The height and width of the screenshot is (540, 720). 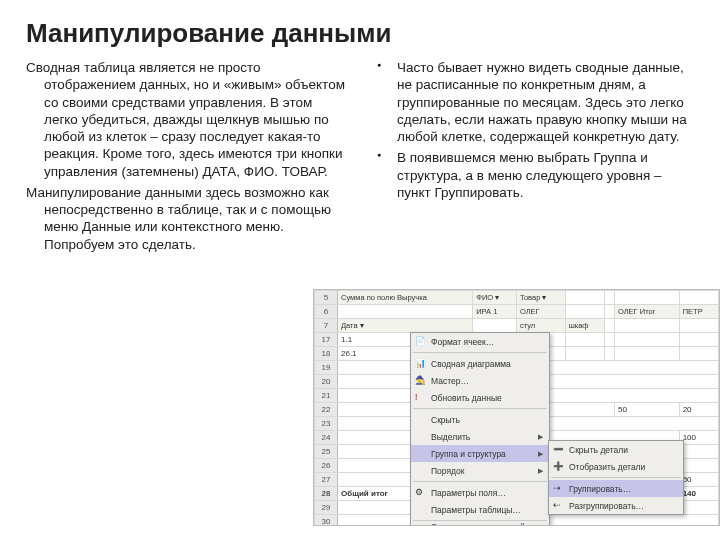 What do you see at coordinates (480, 492) in the screenshot?
I see `mi-field-params: ⚙Параметры поля…` at bounding box center [480, 492].